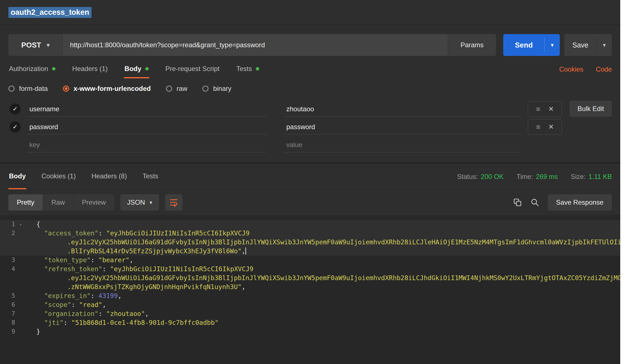 This screenshot has width=632, height=364. What do you see at coordinates (59, 176) in the screenshot?
I see `tab-label: Cookies (1)` at bounding box center [59, 176].